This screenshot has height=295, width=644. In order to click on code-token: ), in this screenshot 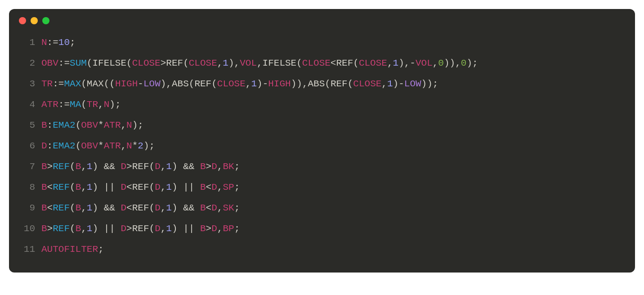, I will do `click(234, 63)`.